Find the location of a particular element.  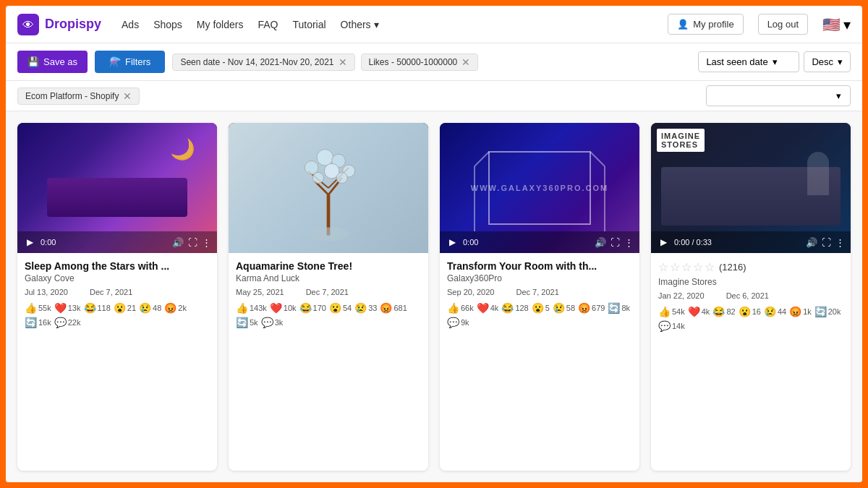

profile-icon: 👤 is located at coordinates (683, 25).